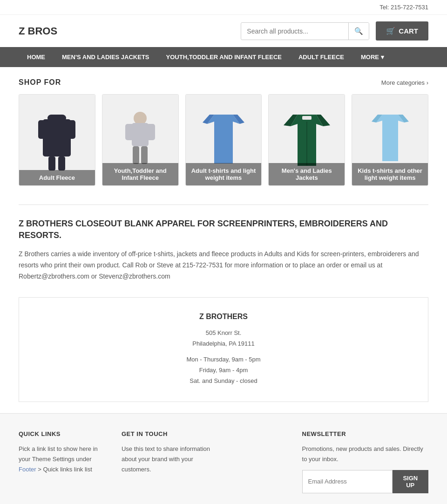 Image resolution: width=447 pixels, height=504 pixels. I want to click on product-card-youth: Youth,Toddler and Infant Fleece, so click(141, 140).